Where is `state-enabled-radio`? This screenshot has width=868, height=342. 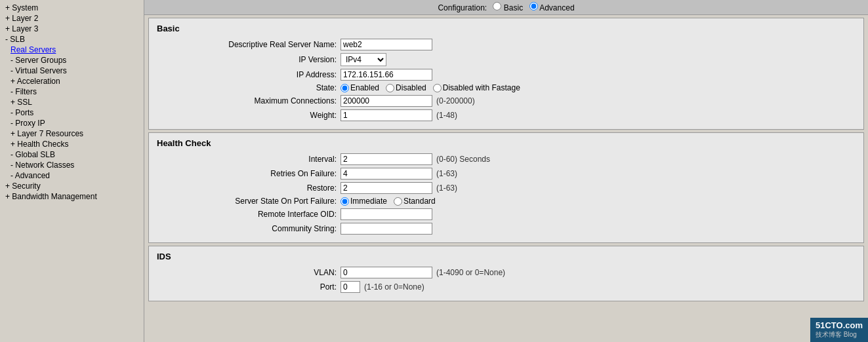
state-enabled-radio is located at coordinates (345, 88).